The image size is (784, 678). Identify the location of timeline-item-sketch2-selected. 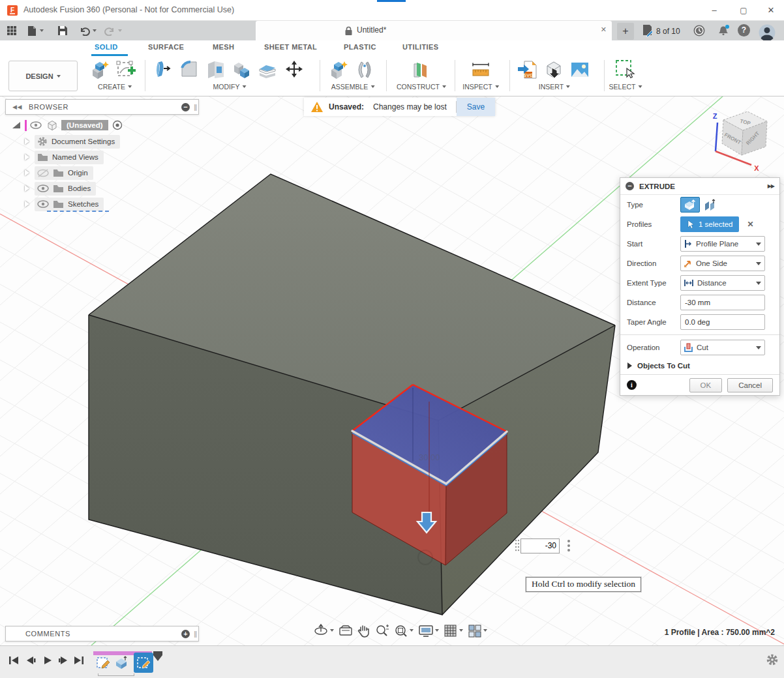
(143, 662).